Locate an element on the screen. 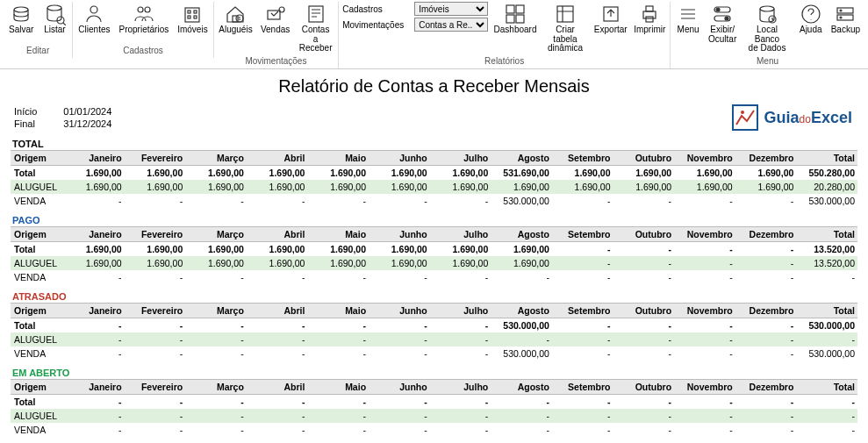  exibir-ocultar-button: Exibir/Ocultar is located at coordinates (722, 23).